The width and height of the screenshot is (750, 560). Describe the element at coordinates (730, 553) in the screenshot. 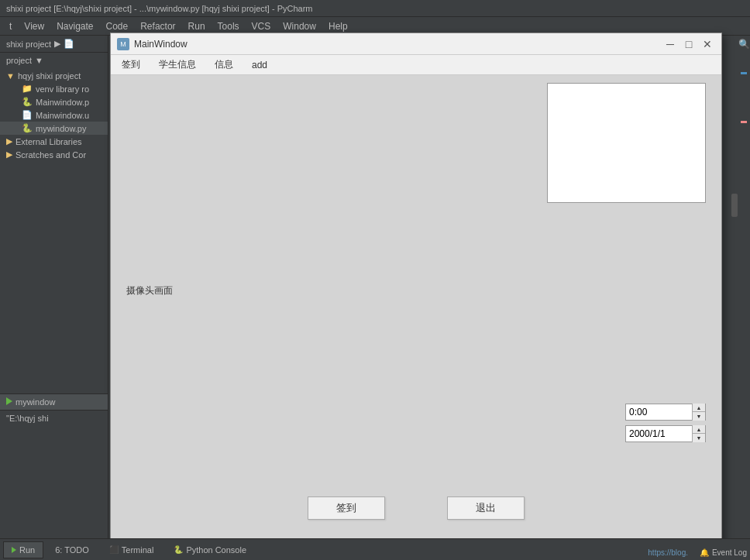

I see `event-log-label: Event Log` at that location.